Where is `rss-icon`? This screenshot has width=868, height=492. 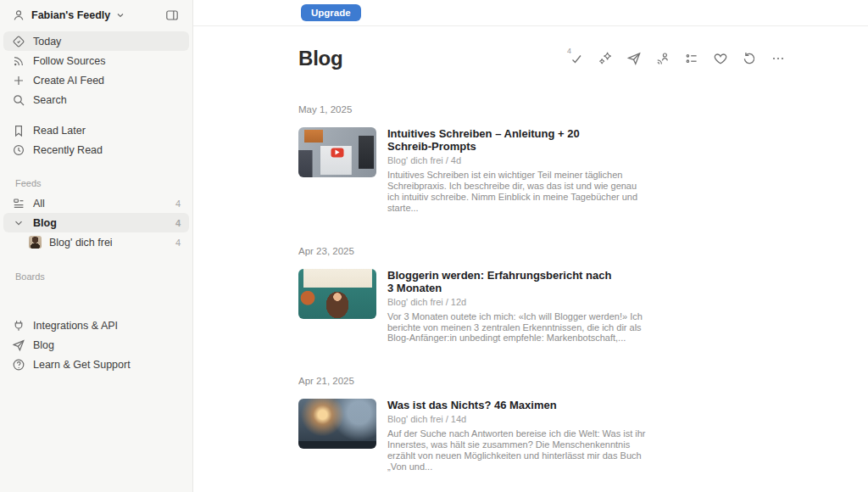 rss-icon is located at coordinates (19, 61).